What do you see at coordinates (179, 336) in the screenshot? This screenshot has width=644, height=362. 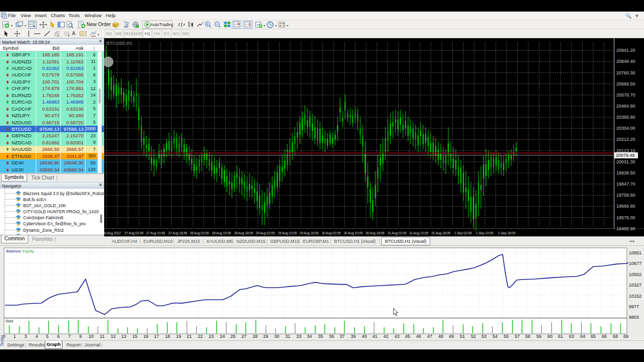 I see `svg-text: 19` at bounding box center [179, 336].